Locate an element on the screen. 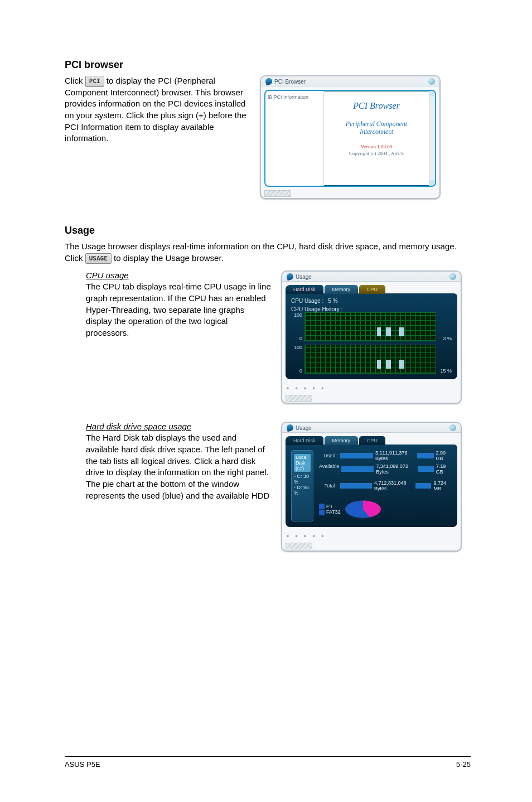  pci-tree-panel: ⊞ PCI Information is located at coordinates (294, 138).